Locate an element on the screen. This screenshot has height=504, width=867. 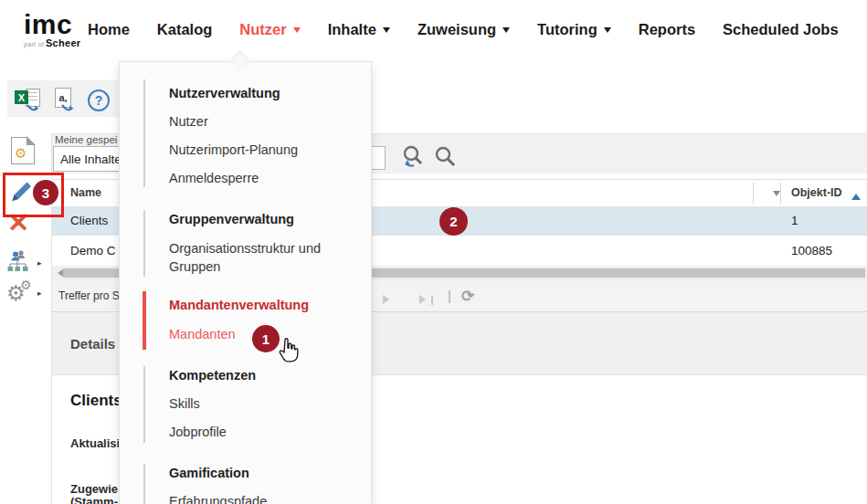
search-icon is located at coordinates (446, 160).